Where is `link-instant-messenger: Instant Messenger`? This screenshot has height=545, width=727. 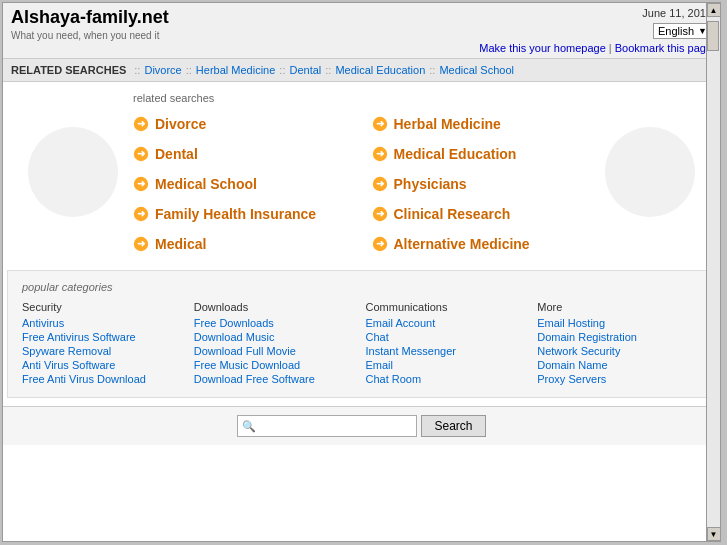
link-instant-messenger: Instant Messenger is located at coordinates (448, 351).